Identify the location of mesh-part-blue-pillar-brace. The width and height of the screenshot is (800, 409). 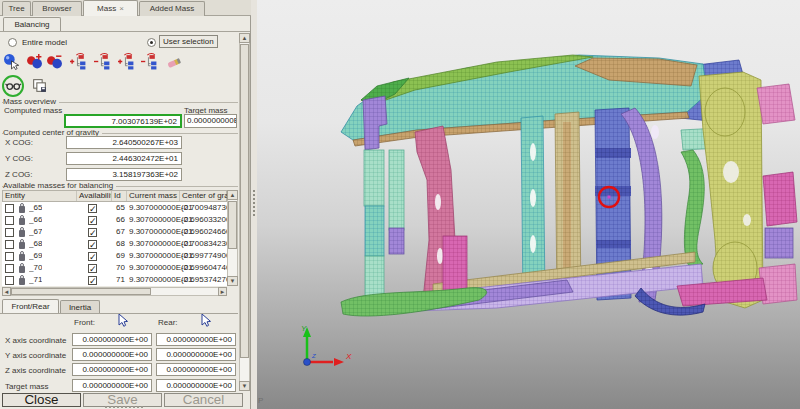
(613, 153).